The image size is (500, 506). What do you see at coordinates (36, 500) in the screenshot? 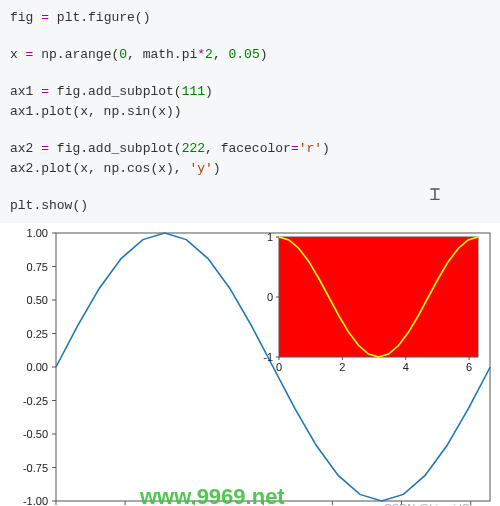
I see `svg-text: -1.00` at bounding box center [36, 500].